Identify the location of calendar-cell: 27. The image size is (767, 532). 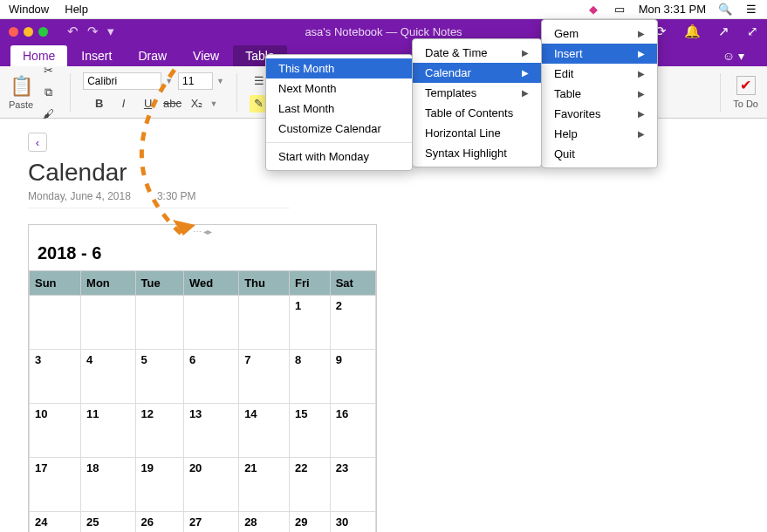
(211, 522).